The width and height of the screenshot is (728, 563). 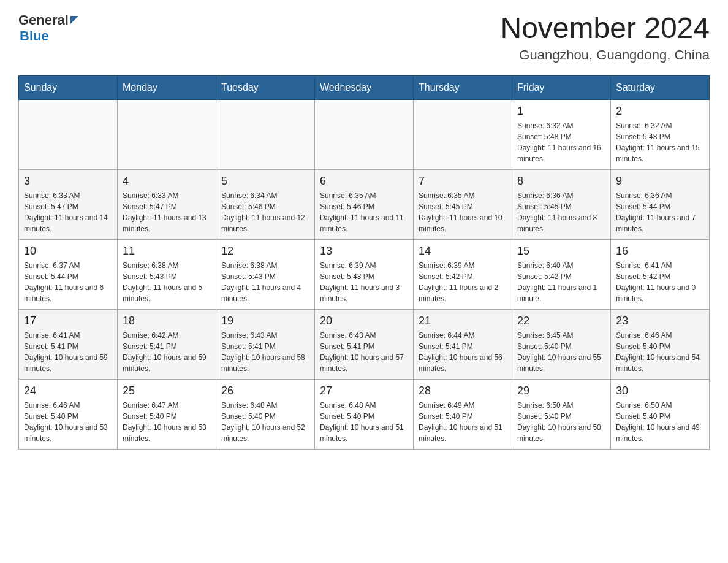 I want to click on day-number: 13, so click(x=364, y=251).